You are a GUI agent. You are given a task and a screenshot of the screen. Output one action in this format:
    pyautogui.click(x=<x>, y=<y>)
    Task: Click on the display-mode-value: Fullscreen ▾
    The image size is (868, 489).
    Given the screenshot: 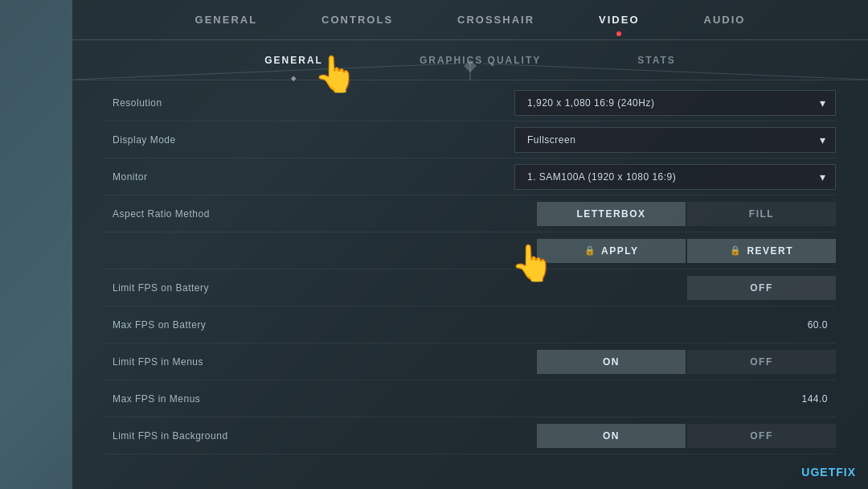 What is the action you would take?
    pyautogui.click(x=583, y=140)
    